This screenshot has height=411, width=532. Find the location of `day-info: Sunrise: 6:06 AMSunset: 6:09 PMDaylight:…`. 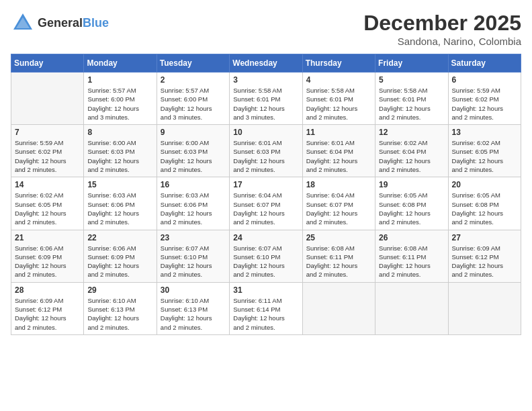

day-info: Sunrise: 6:06 AMSunset: 6:09 PMDaylight:… is located at coordinates (47, 262).